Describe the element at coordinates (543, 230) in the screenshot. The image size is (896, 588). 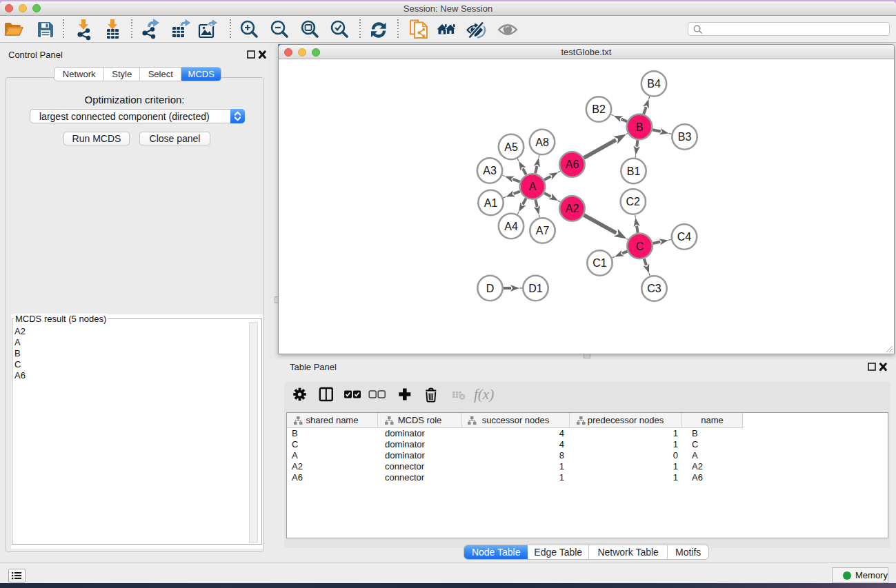
I see `svg-text: A7` at that location.